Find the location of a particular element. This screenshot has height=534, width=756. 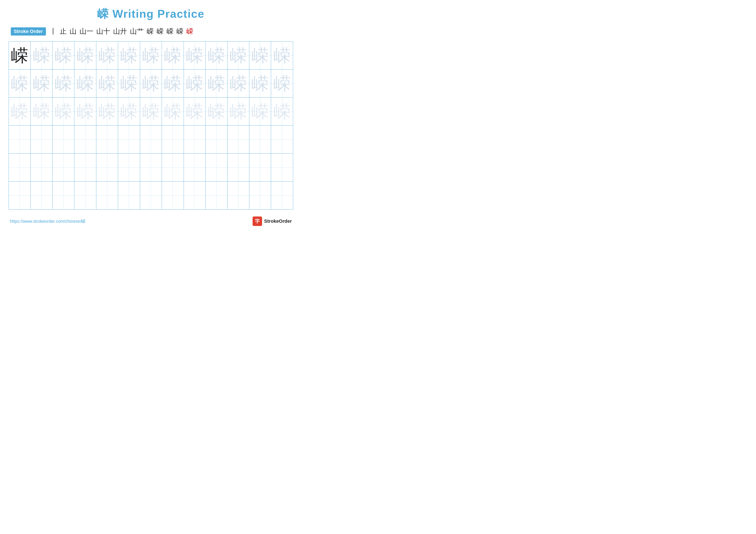

char-solid: 嵘 is located at coordinates (20, 56).